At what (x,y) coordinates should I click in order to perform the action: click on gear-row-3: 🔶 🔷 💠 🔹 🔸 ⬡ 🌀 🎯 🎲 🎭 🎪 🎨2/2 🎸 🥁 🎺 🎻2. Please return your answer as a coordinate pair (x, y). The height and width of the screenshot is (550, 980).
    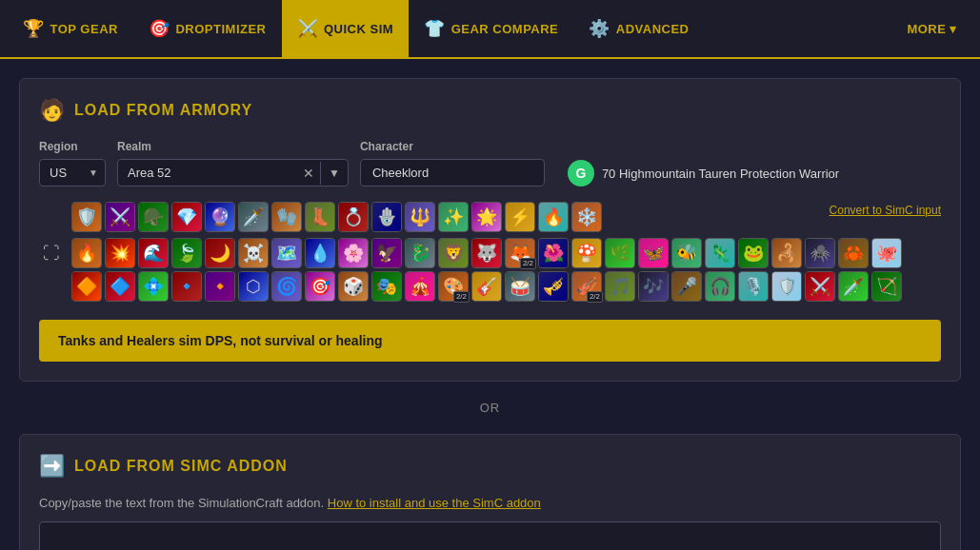
    Looking at the image, I should click on (507, 286).